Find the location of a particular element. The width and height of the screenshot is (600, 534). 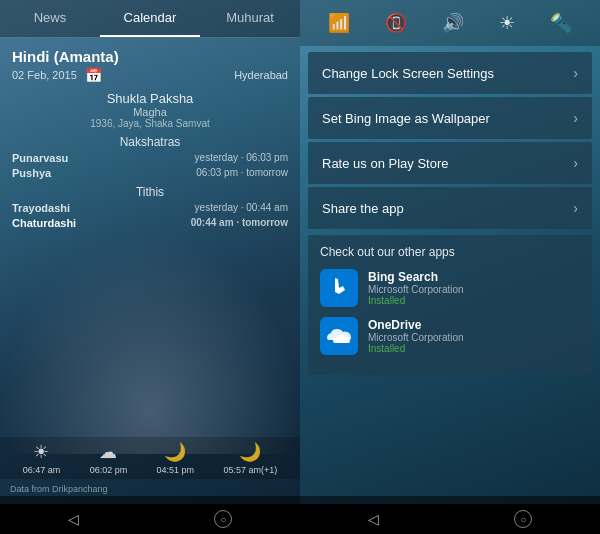

tithi1-val: yesterday · 00:44 am is located at coordinates (242, 208).